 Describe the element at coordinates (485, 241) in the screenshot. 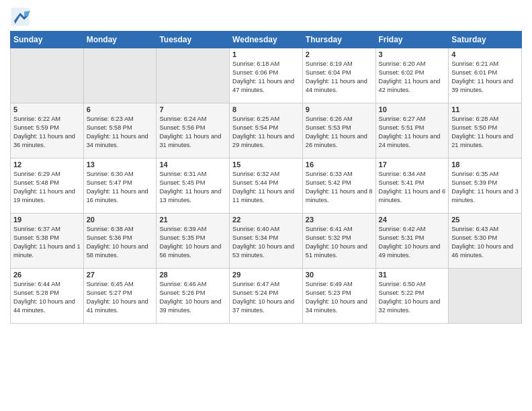

I see `calendar-cell: 25Sunrise: 6:43 AM Sunset: 5:30 PM Dayli…` at that location.